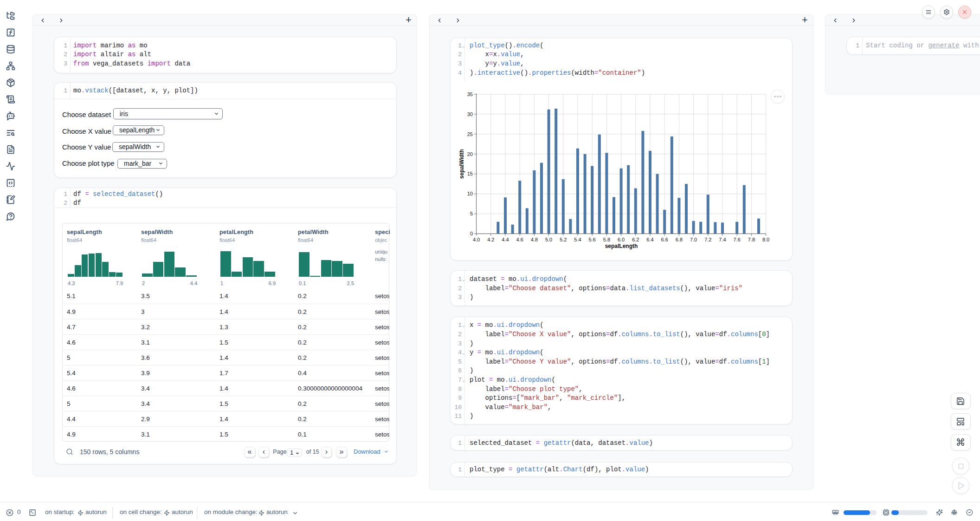 The height and width of the screenshot is (521, 980). I want to click on svg-text: 6.6, so click(664, 240).